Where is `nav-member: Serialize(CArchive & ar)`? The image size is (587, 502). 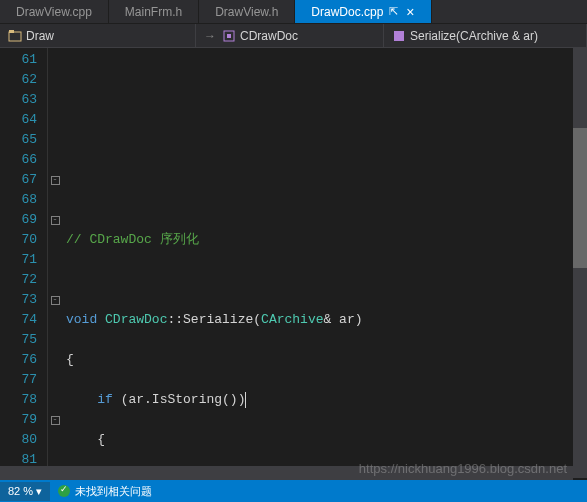
nav-member: Serialize(CArchive & ar) is located at coordinates (486, 36).